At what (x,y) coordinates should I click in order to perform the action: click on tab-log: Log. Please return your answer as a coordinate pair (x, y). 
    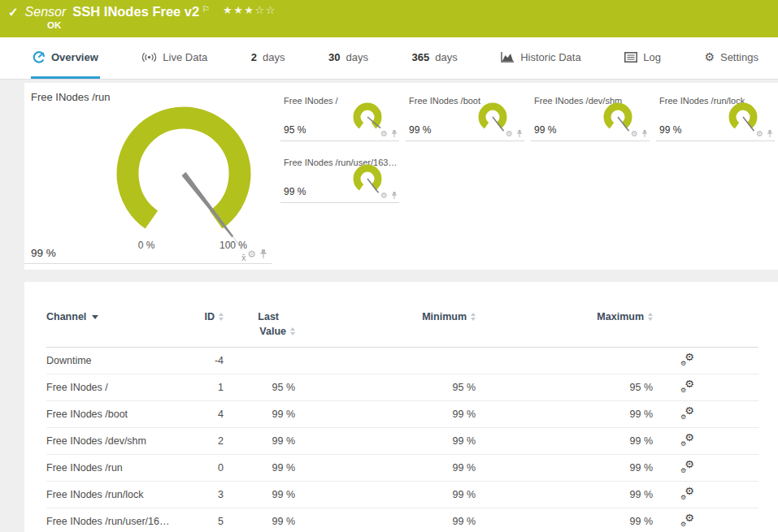
    Looking at the image, I should click on (642, 58).